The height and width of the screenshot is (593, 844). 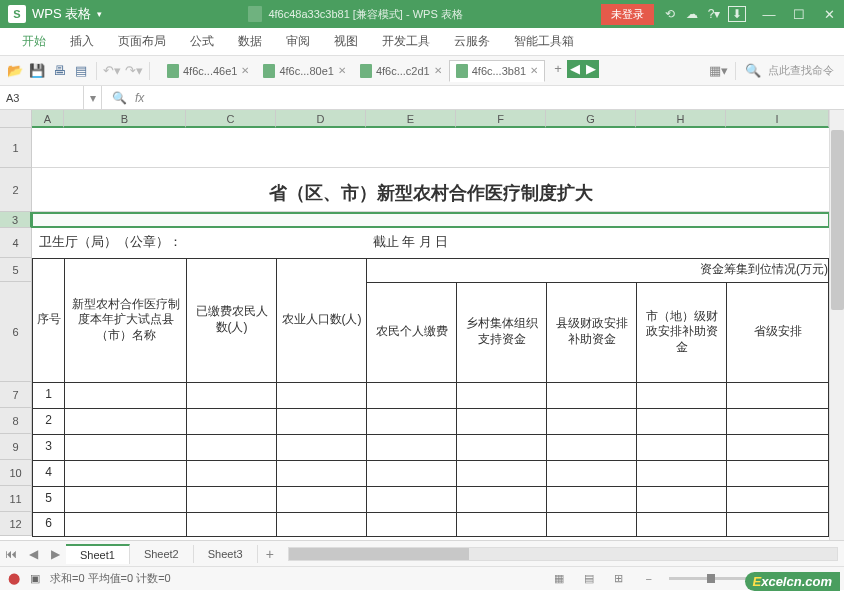 I want to click on table-row: 5, so click(x=431, y=499).